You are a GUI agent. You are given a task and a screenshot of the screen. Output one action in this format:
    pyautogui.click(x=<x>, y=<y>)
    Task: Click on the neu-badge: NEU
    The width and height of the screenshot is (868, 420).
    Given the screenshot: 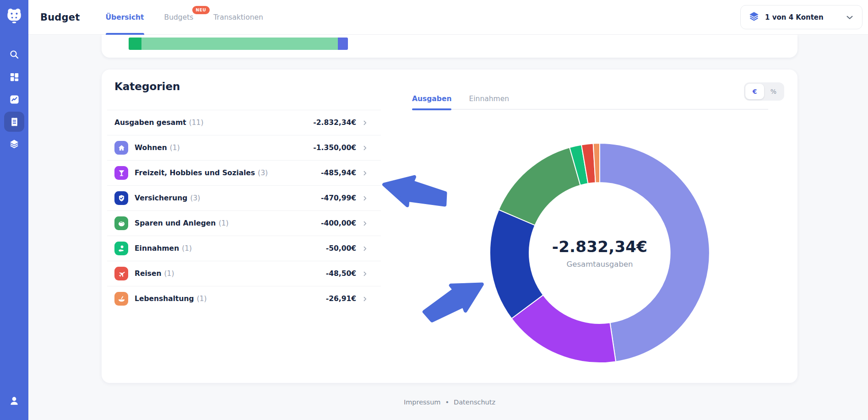 What is the action you would take?
    pyautogui.click(x=201, y=10)
    